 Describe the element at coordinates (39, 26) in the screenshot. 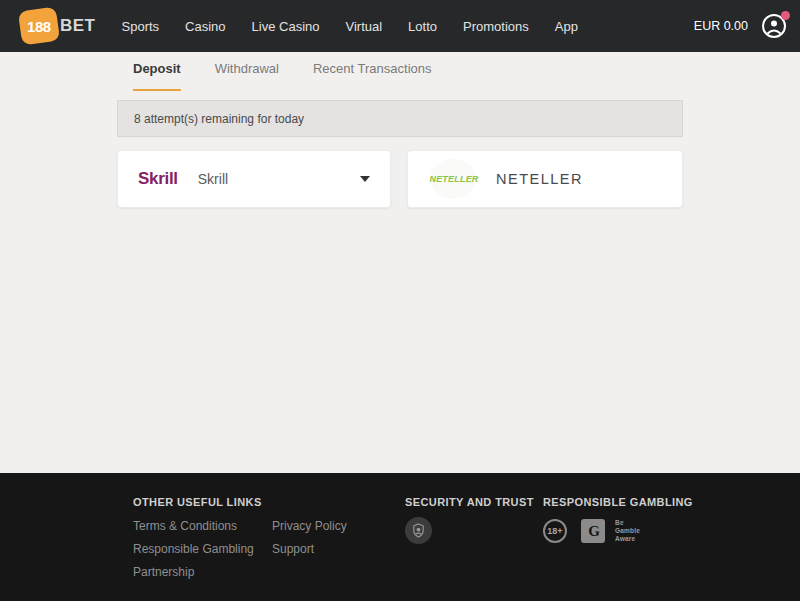

I see `logo-badge: 188` at that location.